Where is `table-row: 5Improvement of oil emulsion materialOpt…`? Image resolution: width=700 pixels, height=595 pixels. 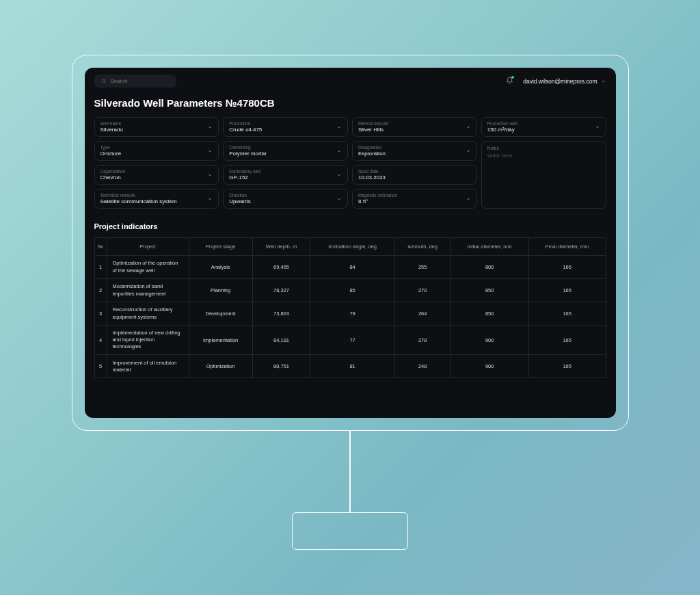 table-row: 5Improvement of oil emulsion materialOpt… is located at coordinates (350, 367).